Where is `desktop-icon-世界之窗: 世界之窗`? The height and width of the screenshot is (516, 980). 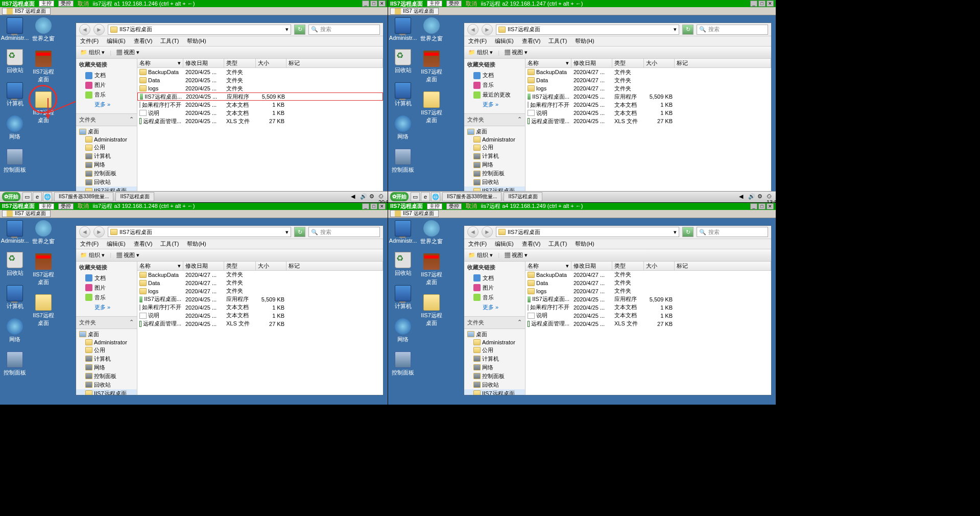 desktop-icon-世界之窗: 世界之窗 is located at coordinates (432, 30).